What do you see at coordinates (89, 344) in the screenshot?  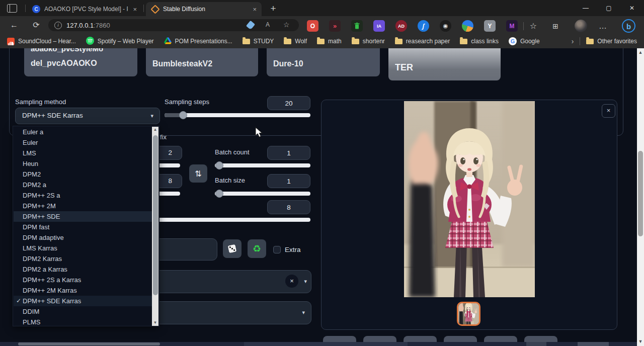 I see `horizontal-scrollbar-thumb` at bounding box center [89, 344].